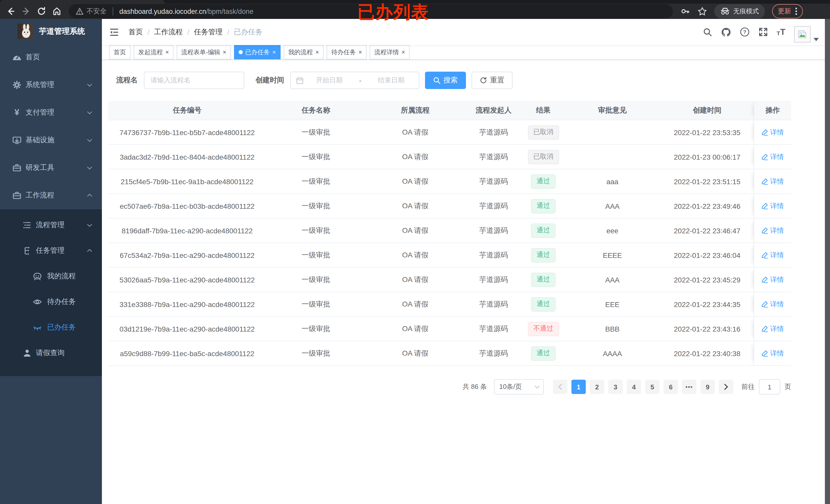  I want to click on reset-button: 重置, so click(492, 80).